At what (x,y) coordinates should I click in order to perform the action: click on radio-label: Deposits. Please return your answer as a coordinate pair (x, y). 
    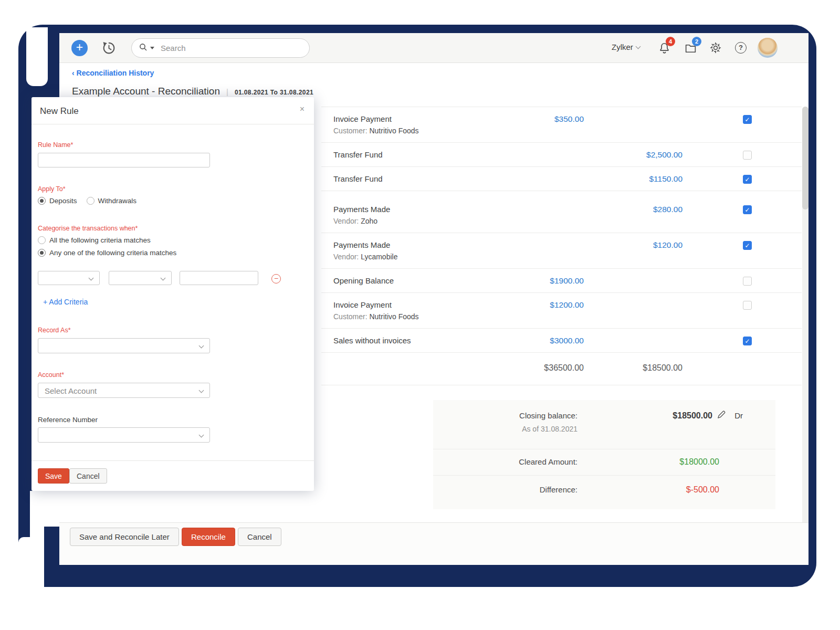
    Looking at the image, I should click on (63, 201).